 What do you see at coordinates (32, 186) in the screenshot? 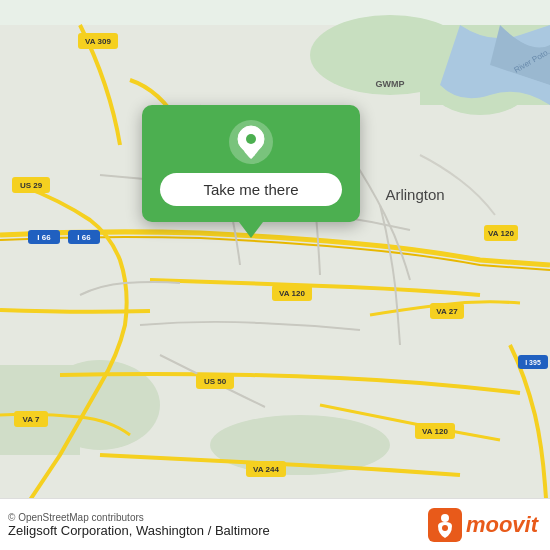
I see `svg-text: US 29` at bounding box center [32, 186].